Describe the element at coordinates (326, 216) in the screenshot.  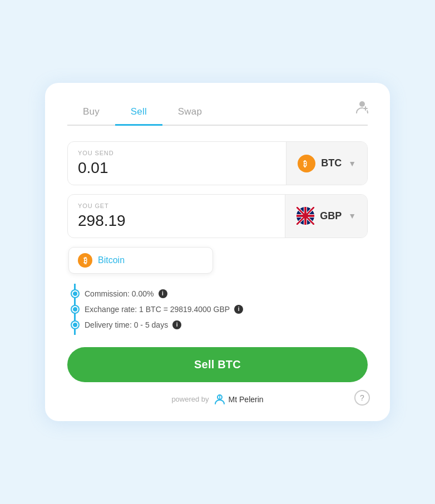
I see `receive-currency-selector: GBP ▼` at that location.